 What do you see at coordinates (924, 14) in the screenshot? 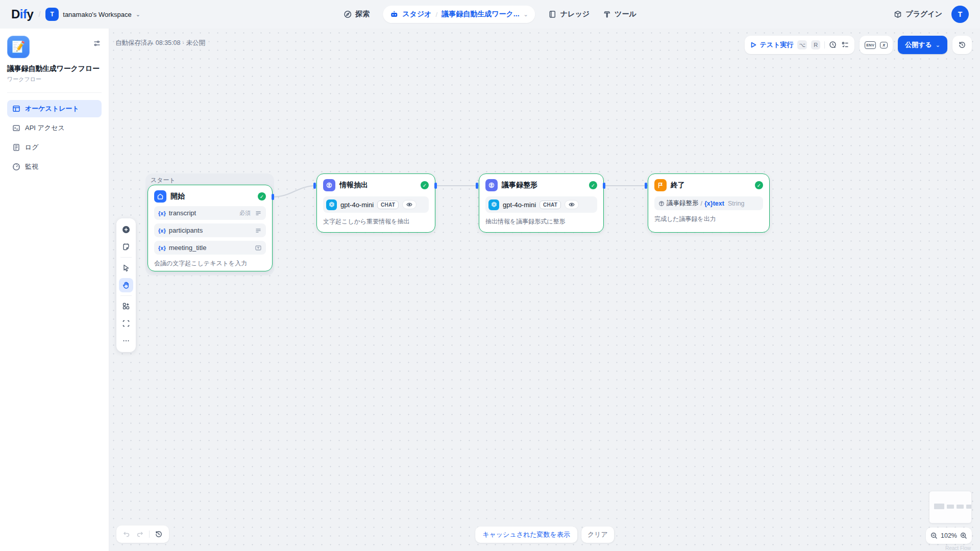
I see `nav-item-label: プラグイン` at bounding box center [924, 14].